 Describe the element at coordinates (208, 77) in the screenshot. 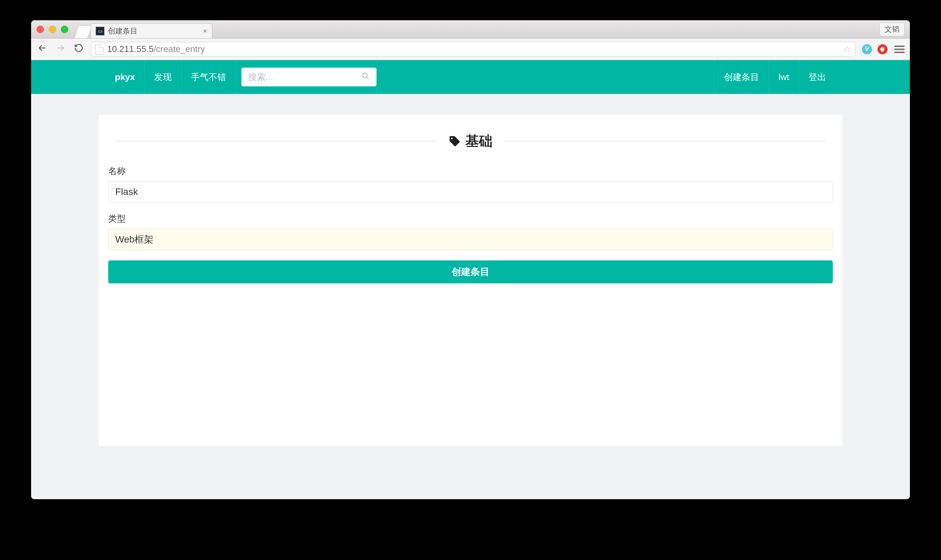

I see `nav-link-lucky: 手气不错` at that location.